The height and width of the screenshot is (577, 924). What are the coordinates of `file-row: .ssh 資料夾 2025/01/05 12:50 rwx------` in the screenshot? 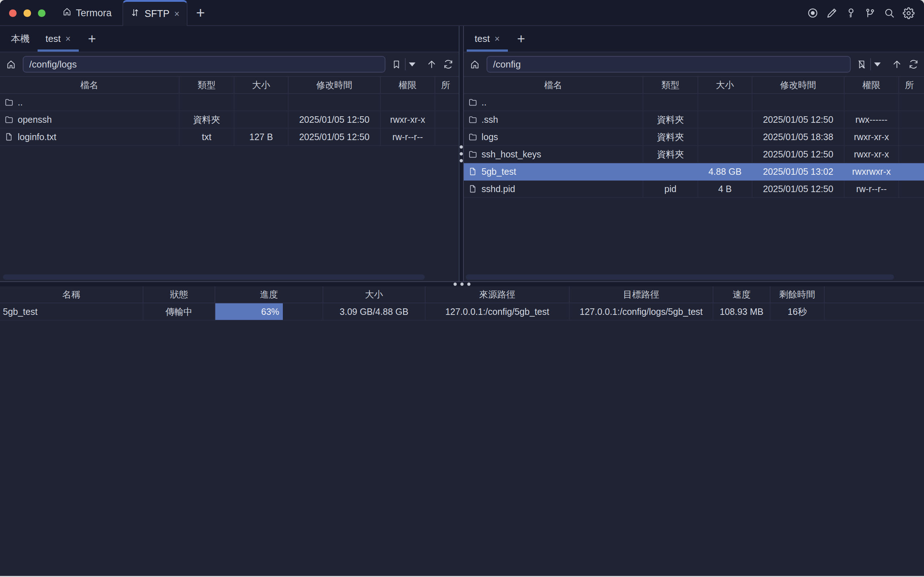 It's located at (694, 120).